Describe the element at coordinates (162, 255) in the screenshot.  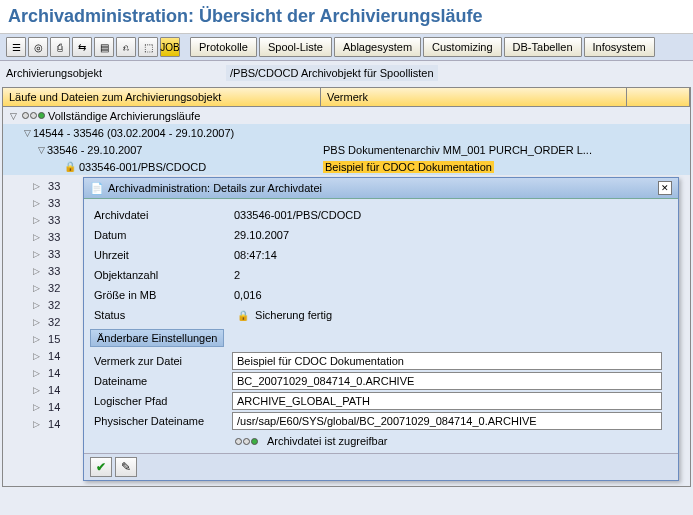
I see `lbl-uhrzeit: Uhrzeit` at that location.